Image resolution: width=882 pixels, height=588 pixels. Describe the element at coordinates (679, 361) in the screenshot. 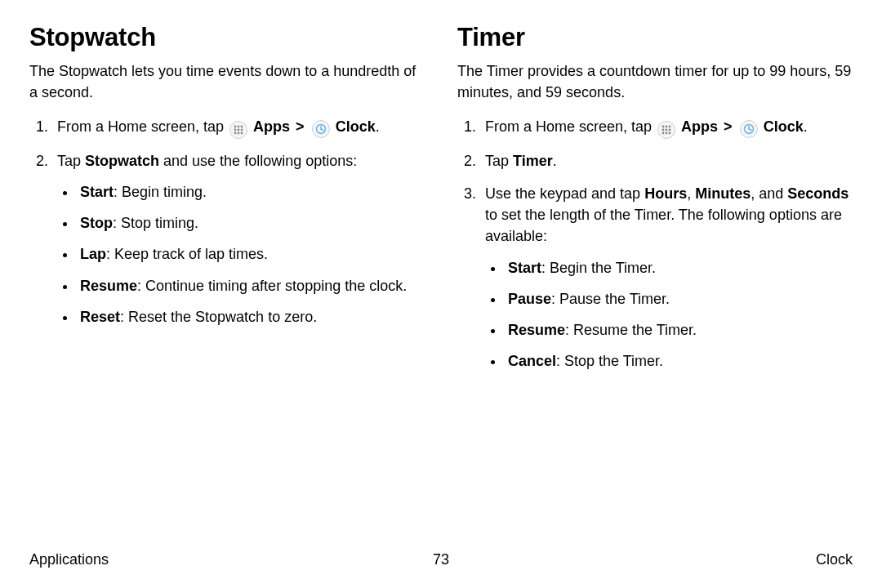

I see `option-cancel: Cancel: Stop the Timer.` at that location.